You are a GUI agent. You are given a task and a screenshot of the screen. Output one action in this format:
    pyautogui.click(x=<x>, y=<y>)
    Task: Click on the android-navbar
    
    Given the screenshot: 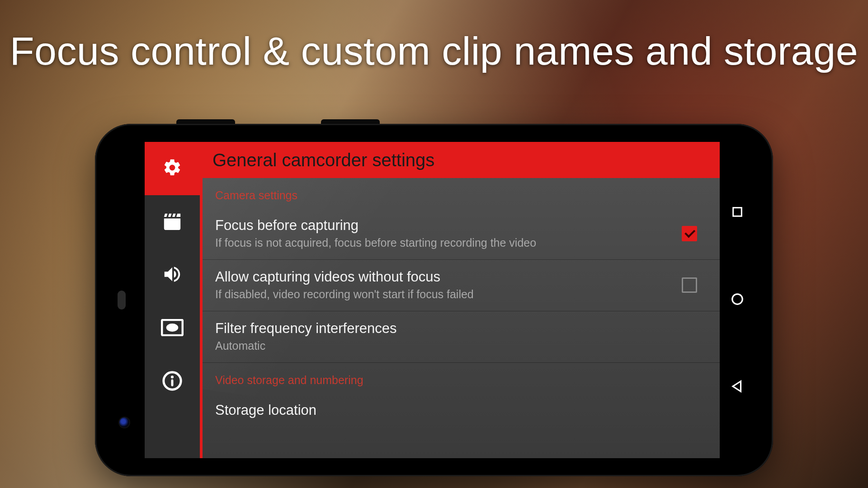 What is the action you would take?
    pyautogui.click(x=737, y=300)
    